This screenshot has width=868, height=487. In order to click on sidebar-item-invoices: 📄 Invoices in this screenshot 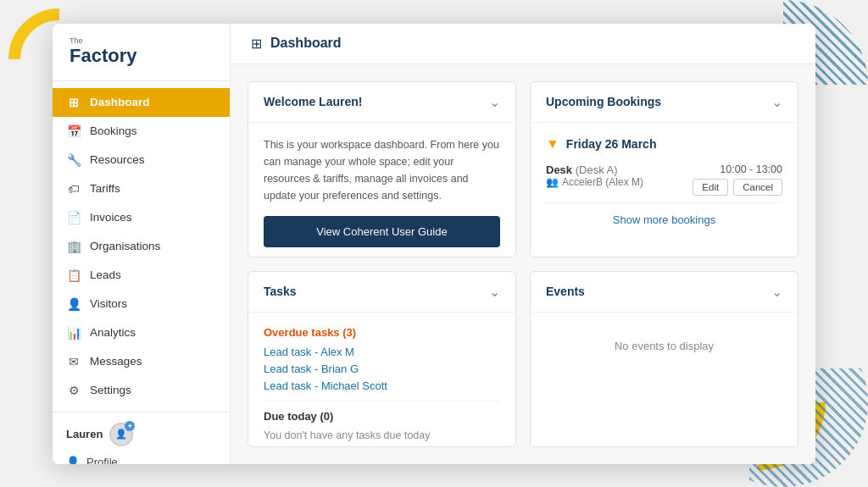, I will do `click(141, 218)`.